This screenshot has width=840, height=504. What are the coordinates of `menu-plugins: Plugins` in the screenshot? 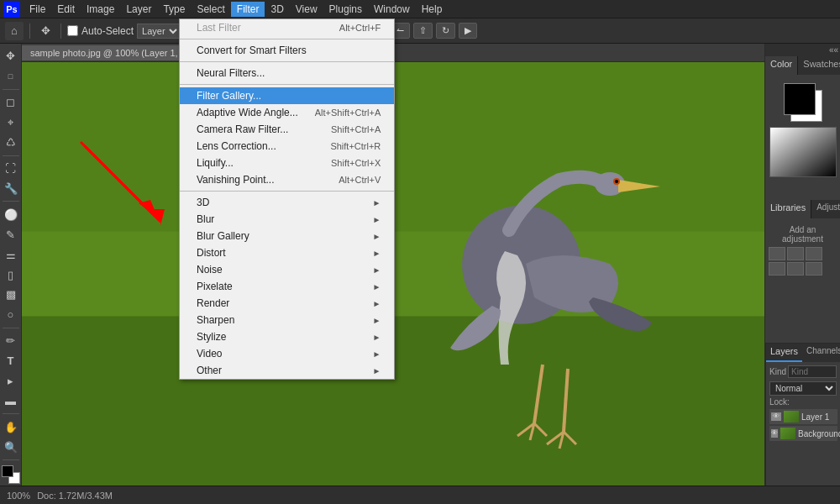 It's located at (346, 9).